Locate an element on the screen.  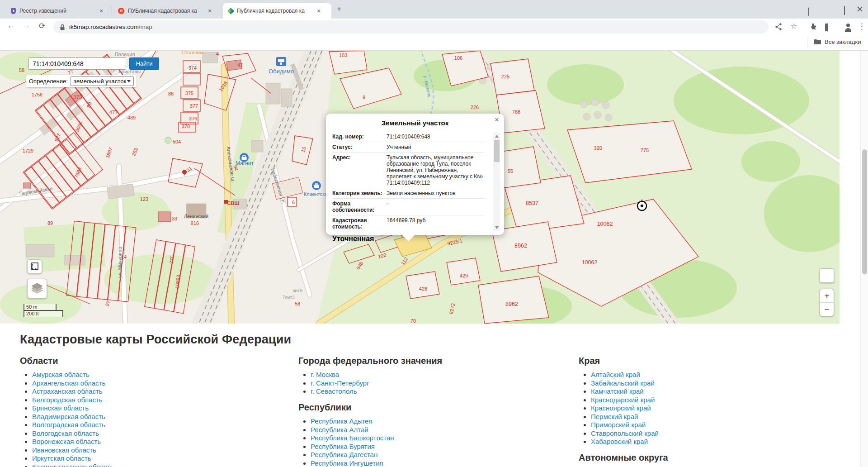
back-icon: ← is located at coordinates (11, 26).